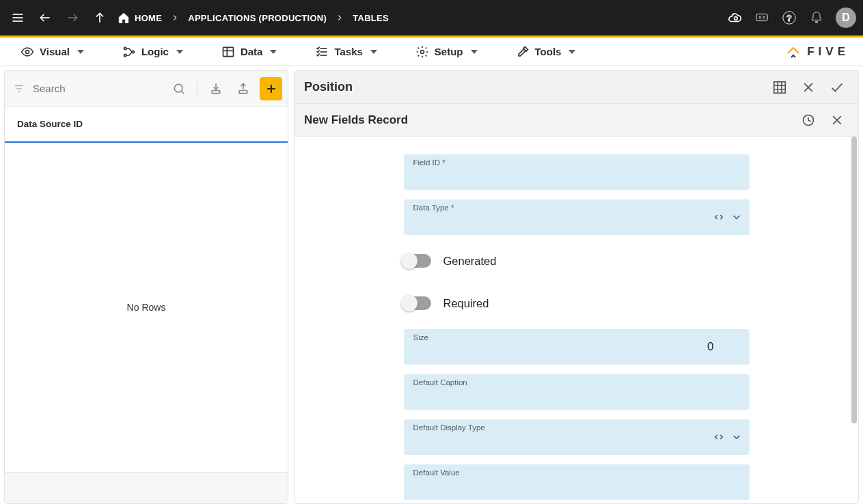 This screenshot has height=504, width=863. Describe the element at coordinates (271, 89) in the screenshot. I see `add-button` at that location.